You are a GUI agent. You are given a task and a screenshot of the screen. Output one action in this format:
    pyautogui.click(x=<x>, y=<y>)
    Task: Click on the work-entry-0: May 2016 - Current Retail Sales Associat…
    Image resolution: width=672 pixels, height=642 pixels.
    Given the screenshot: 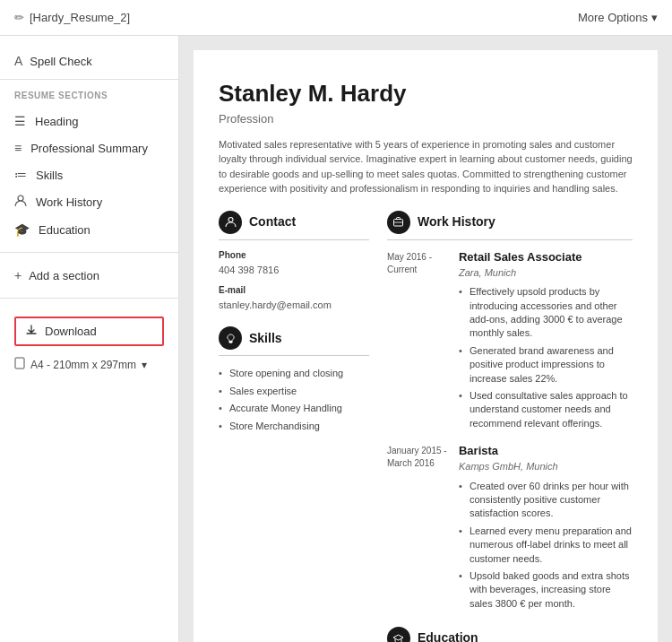 What is the action you would take?
    pyautogui.click(x=510, y=341)
    